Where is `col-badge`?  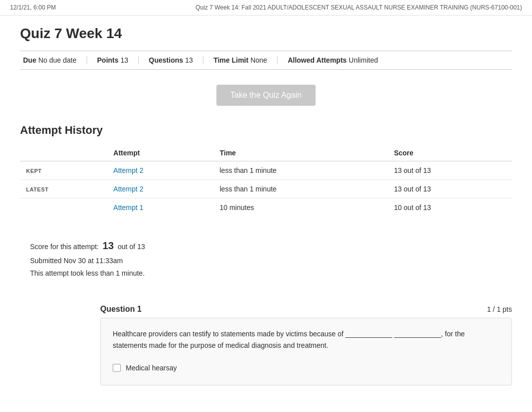
col-badge is located at coordinates (64, 153).